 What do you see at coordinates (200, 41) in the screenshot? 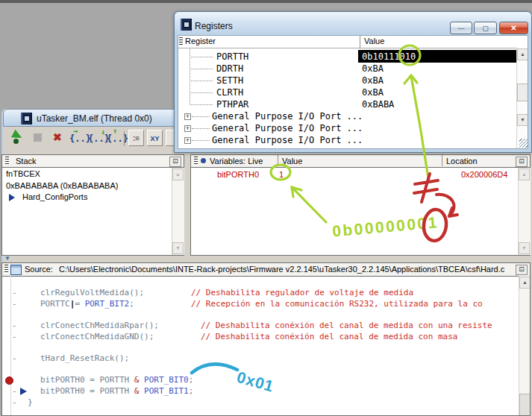
I see `register-column-label: Register` at bounding box center [200, 41].